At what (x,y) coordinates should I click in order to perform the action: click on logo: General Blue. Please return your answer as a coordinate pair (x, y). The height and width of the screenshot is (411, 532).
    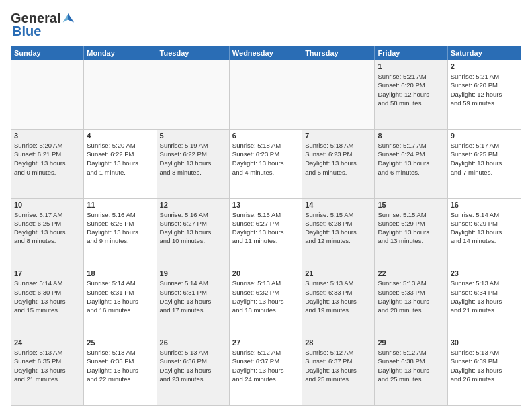
    Looking at the image, I should click on (43, 25).